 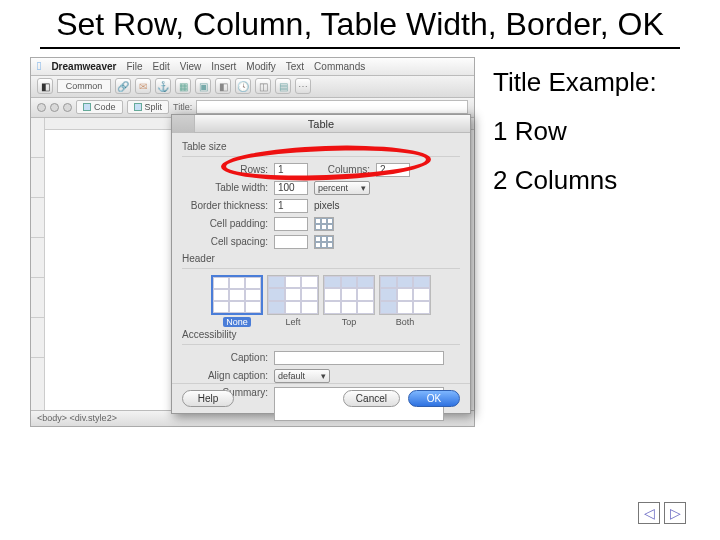 I want to click on header-option-top: Top, so click(x=349, y=301).